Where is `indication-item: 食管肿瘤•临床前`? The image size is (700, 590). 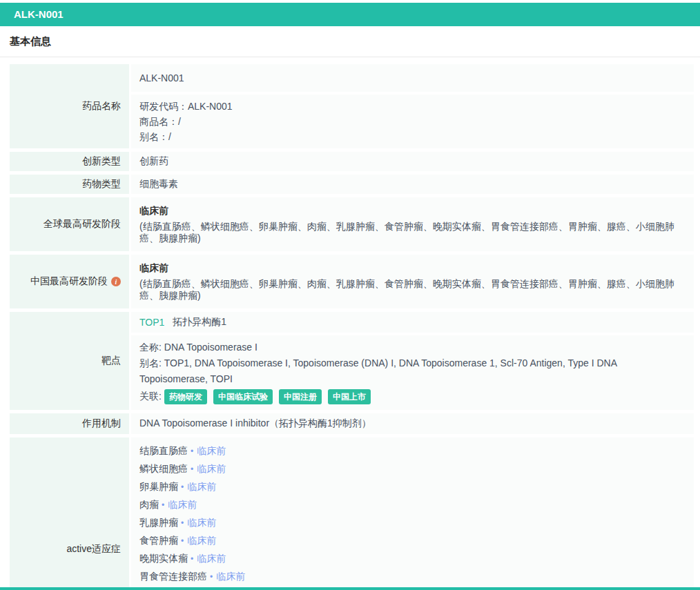 indication-item: 食管肿瘤•临床前 is located at coordinates (413, 541).